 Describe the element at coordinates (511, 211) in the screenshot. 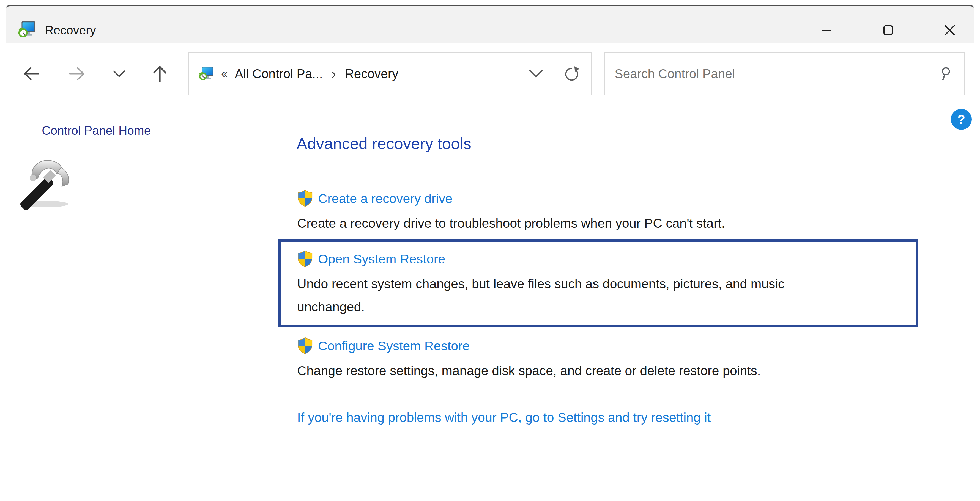

I see `task-create-recovery-drive: Create a recovery drive Create a recover…` at that location.